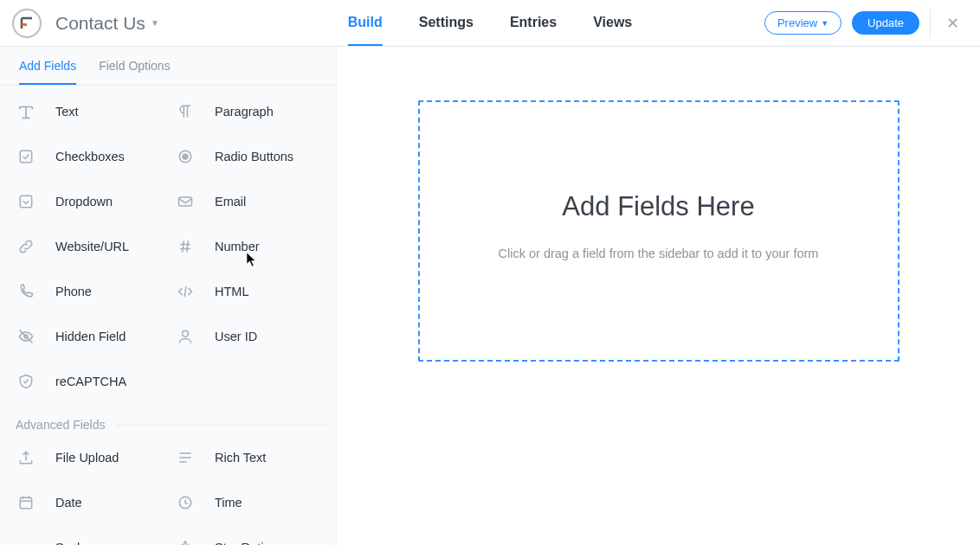 This screenshot has width=980, height=545. I want to click on dropzone-subtitle: Click or drag a field from the sidebar t…, so click(659, 253).